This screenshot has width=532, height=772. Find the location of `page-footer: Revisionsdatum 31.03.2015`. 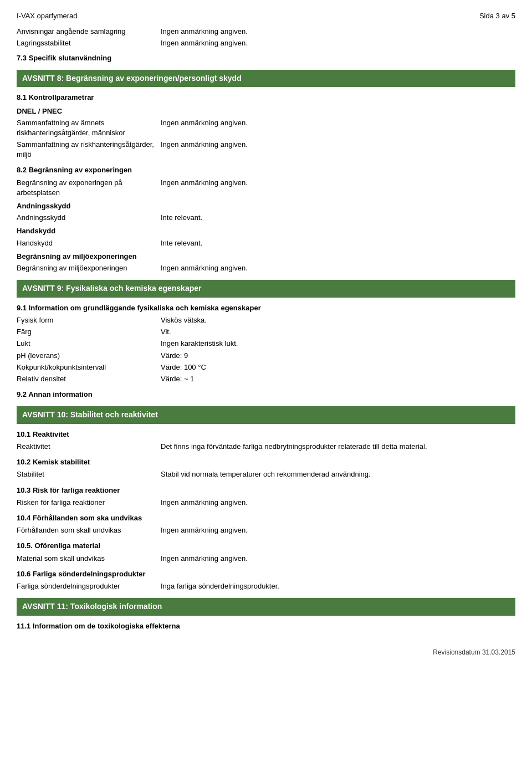

page-footer: Revisionsdatum 31.03.2015 is located at coordinates (266, 653).